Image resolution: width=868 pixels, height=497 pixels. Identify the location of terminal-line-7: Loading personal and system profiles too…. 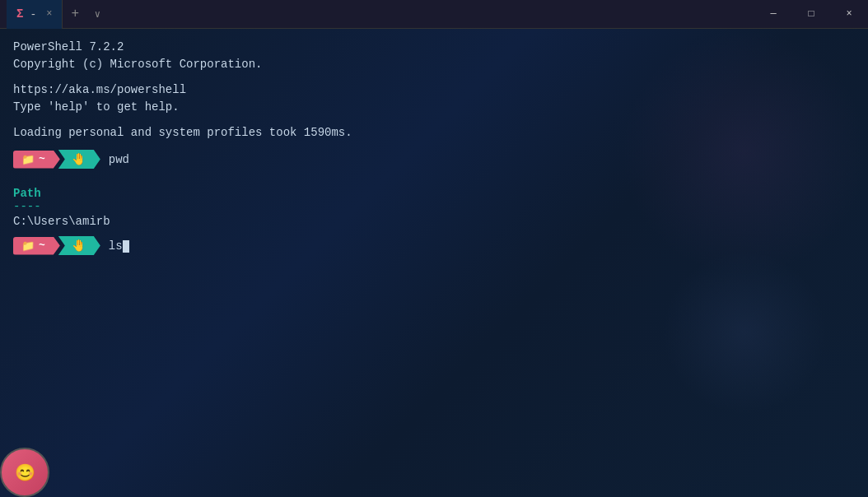
(434, 133).